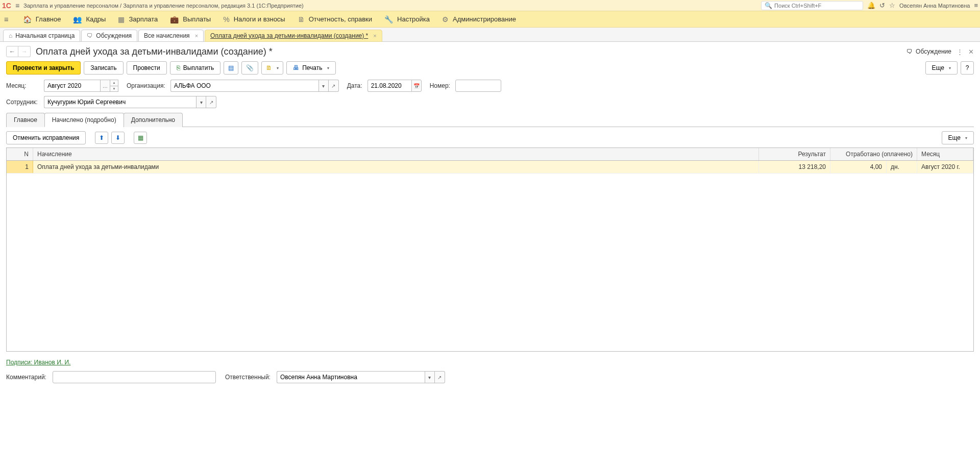  What do you see at coordinates (490, 6) in the screenshot?
I see `title-bar: 1C ≡ Зарплата и управление персоналом / …` at bounding box center [490, 6].